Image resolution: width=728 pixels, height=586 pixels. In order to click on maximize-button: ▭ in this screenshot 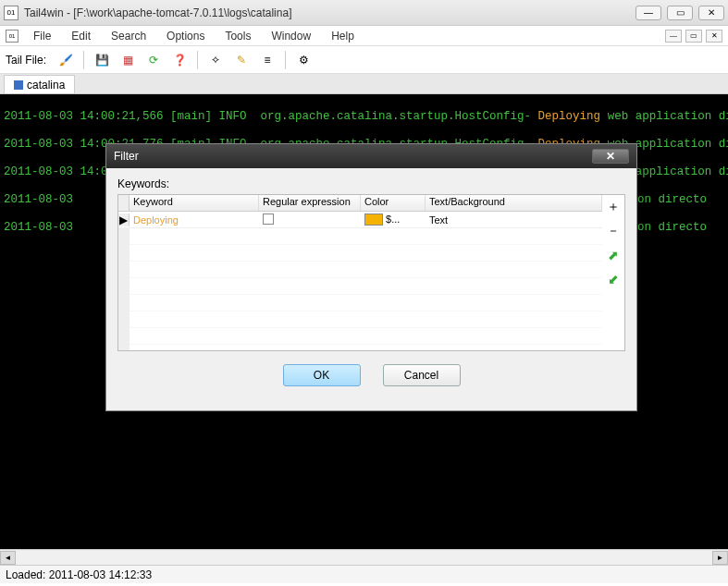, I will do `click(680, 13)`.